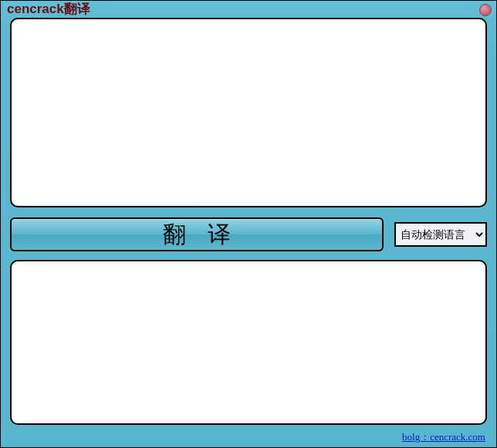 The width and height of the screenshot is (497, 448). I want to click on footer-link: bolg：cencrack.com, so click(444, 437).